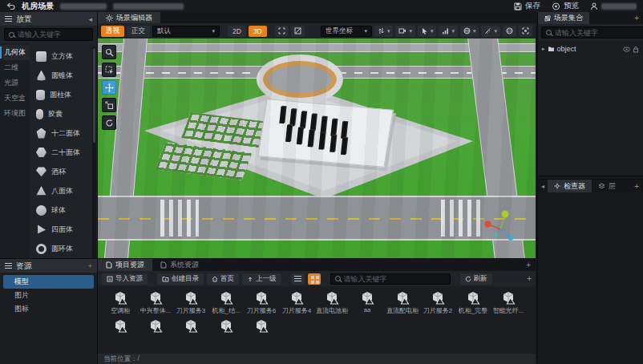  Describe the element at coordinates (261, 302) in the screenshot. I see `asset-item: 刀片服务6` at that location.